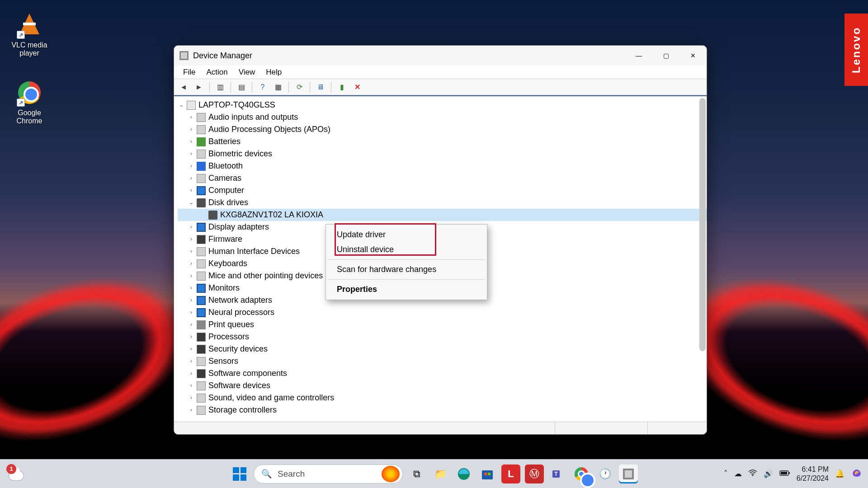 This screenshot has width=868, height=488. Describe the element at coordinates (442, 386) in the screenshot. I see `tree-category: ›Software devices` at that location.